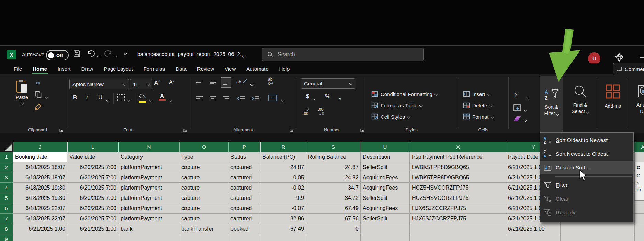 The image size is (644, 241). I want to click on tab-draw: Draw, so click(87, 69).